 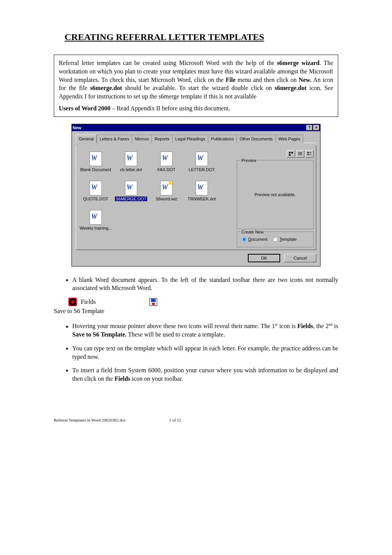 What do you see at coordinates (115, 139) in the screenshot?
I see `tab-letters-faxes: Letters & Faxes` at bounding box center [115, 139].